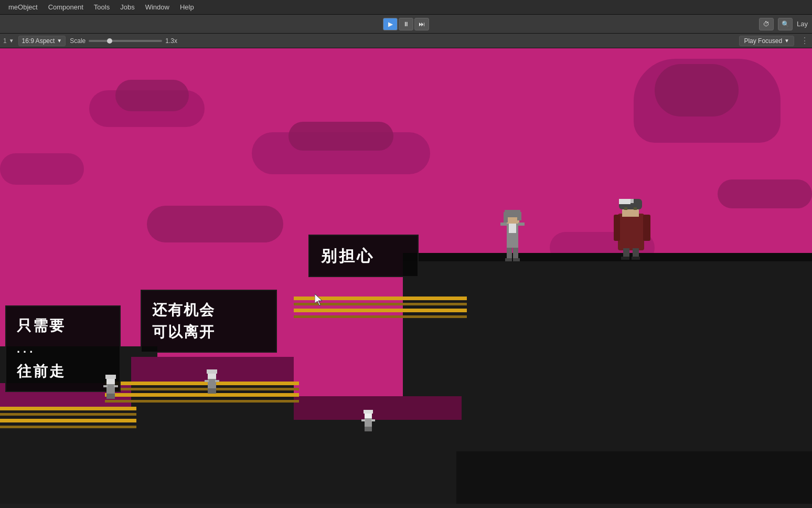 Image resolution: width=812 pixels, height=508 pixels. Describe the element at coordinates (697, 90) in the screenshot. I see `cloud-1b` at that location.